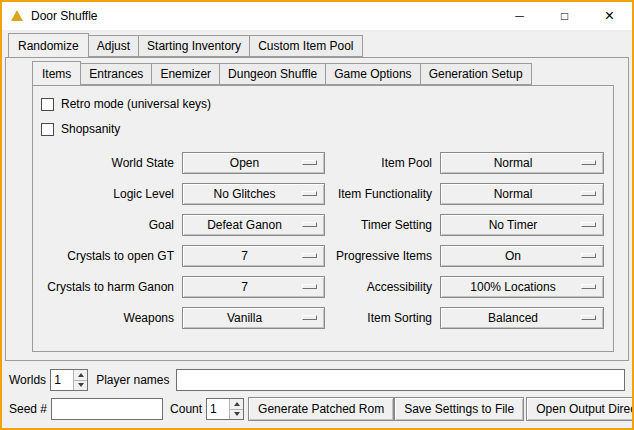 The width and height of the screenshot is (634, 430). Describe the element at coordinates (317, 409) in the screenshot. I see `seed-row: Seed # Count Generate Patched Rom Save S…` at that location.